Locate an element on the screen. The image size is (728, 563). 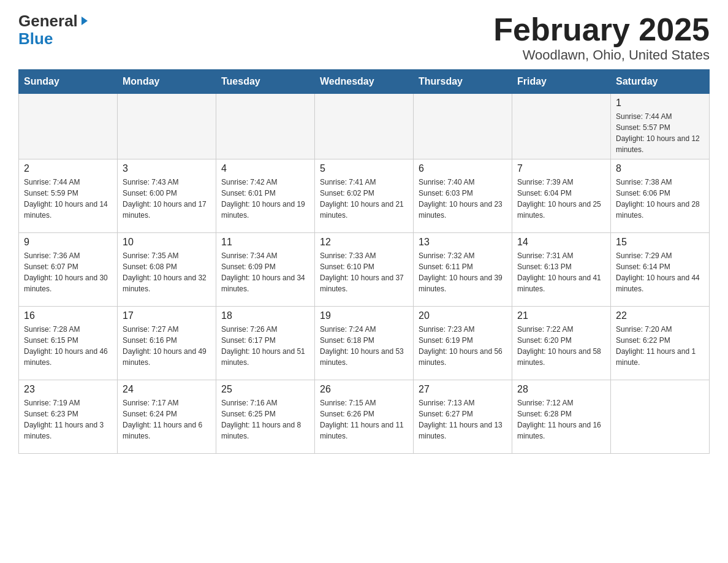
day-number: 21 is located at coordinates (561, 316).